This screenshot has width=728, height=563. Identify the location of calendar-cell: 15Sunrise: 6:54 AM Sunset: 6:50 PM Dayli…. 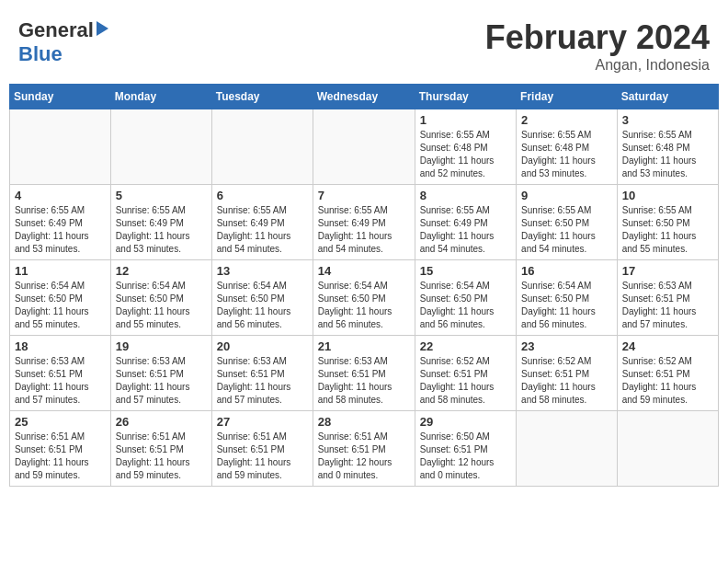
(465, 298).